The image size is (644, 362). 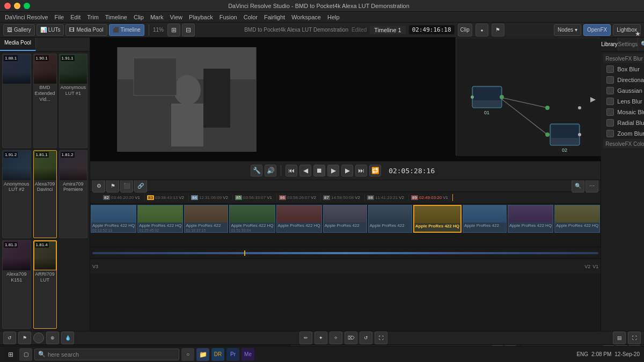 I want to click on nodes-button: OpenFX, so click(x=597, y=30).